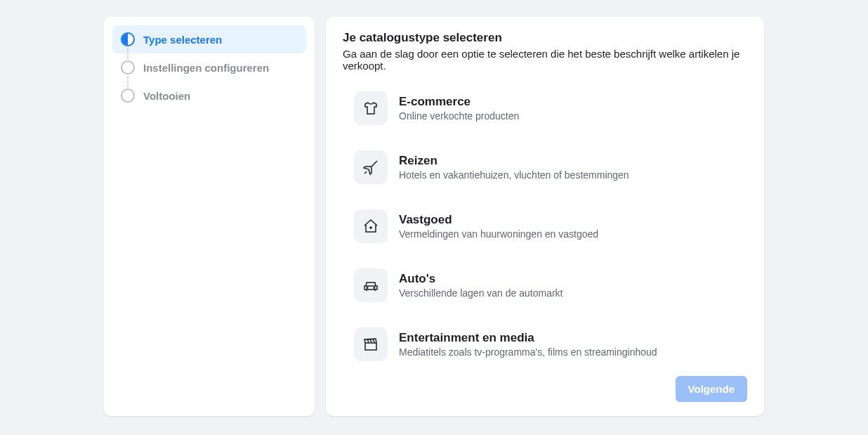 Image resolution: width=868 pixels, height=435 pixels. I want to click on step-finish: Voltooien, so click(209, 96).